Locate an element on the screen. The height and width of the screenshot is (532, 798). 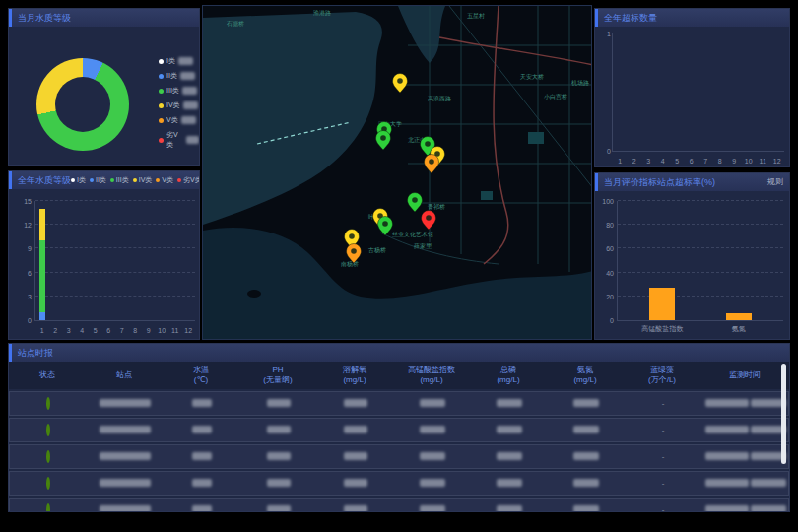
column-unit: (℃) is located at coordinates (201, 380).